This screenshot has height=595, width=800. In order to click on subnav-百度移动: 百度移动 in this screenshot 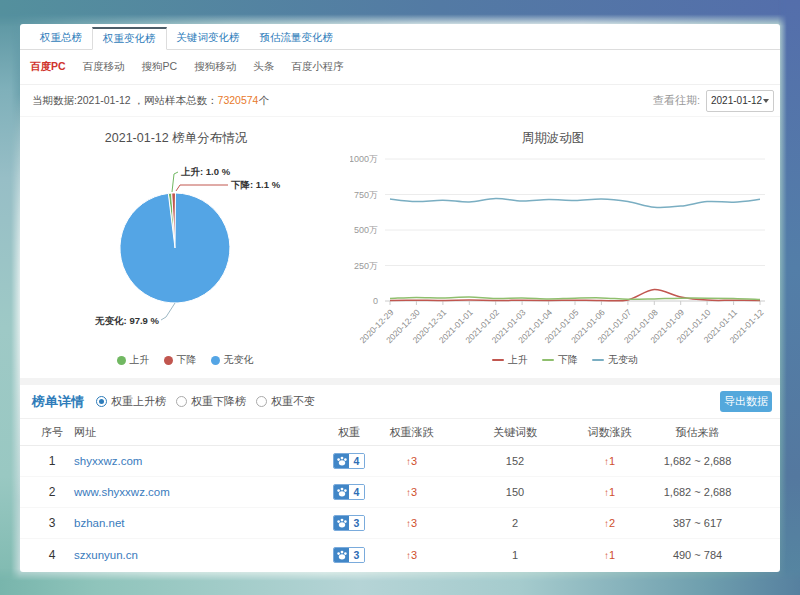, I will do `click(104, 67)`.